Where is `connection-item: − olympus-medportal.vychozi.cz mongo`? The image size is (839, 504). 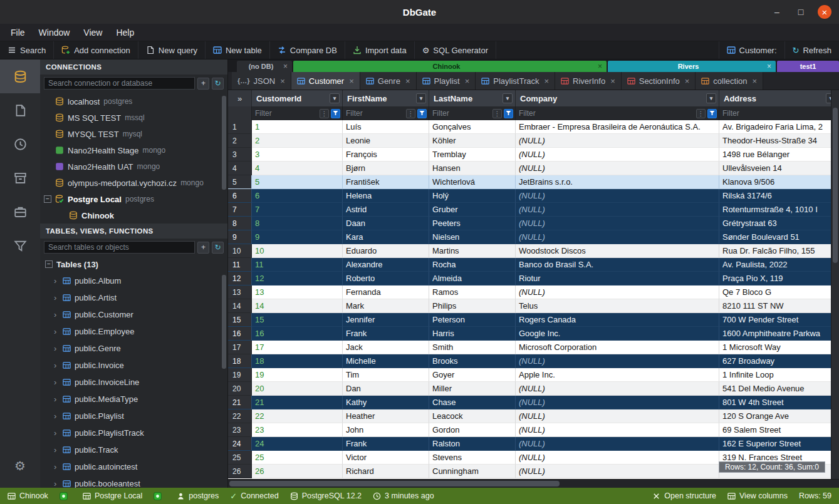 connection-item: − olympus-medportal.vychozi.cz mongo is located at coordinates (134, 183).